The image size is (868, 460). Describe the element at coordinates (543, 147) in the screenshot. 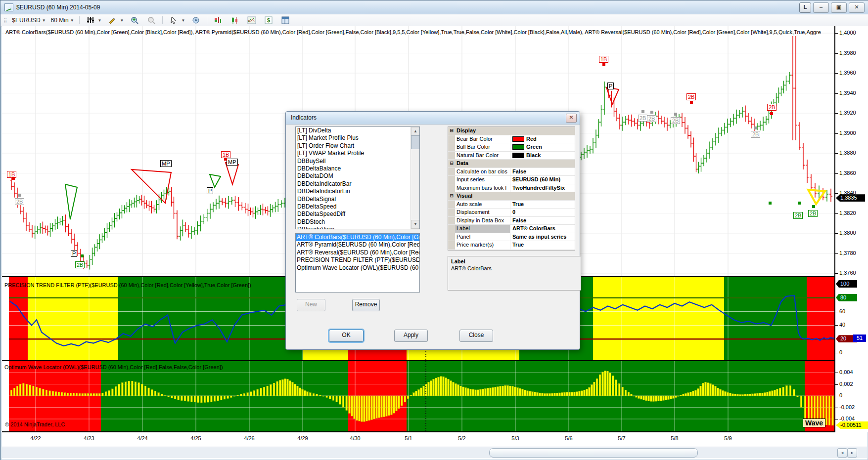

I see `property-value: Green` at that location.